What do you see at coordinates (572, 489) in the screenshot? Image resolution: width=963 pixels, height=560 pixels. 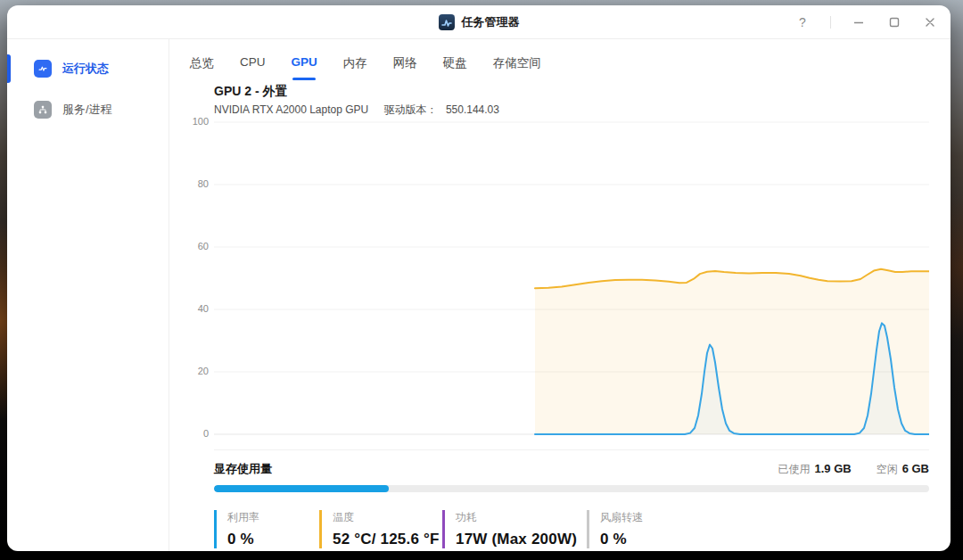 I see `vram-progress-track` at bounding box center [572, 489].